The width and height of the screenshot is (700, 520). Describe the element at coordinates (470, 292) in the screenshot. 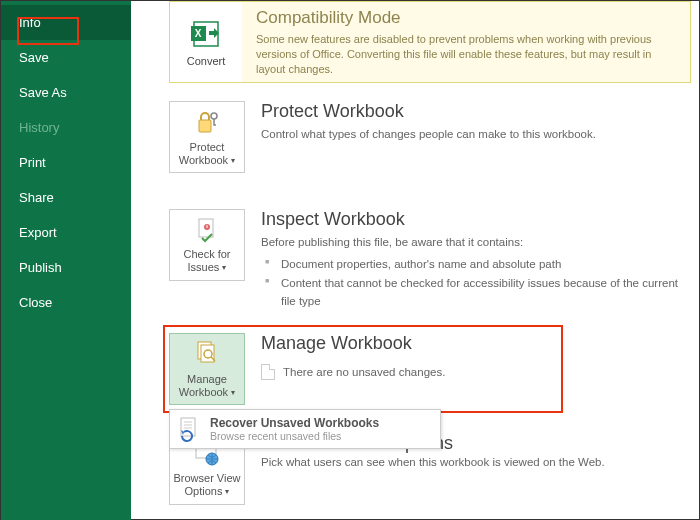

I see `list-item: Content that cannot be checked for acces…` at that location.